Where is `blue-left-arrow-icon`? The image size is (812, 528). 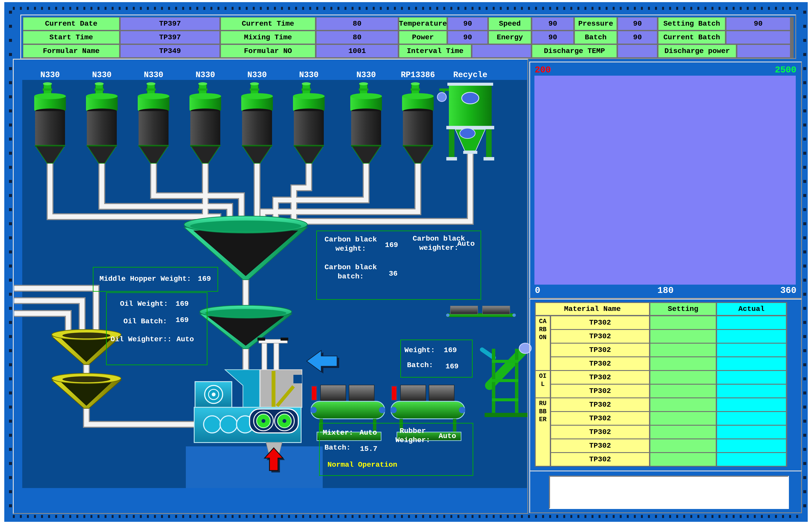
blue-left-arrow-icon is located at coordinates (323, 362).